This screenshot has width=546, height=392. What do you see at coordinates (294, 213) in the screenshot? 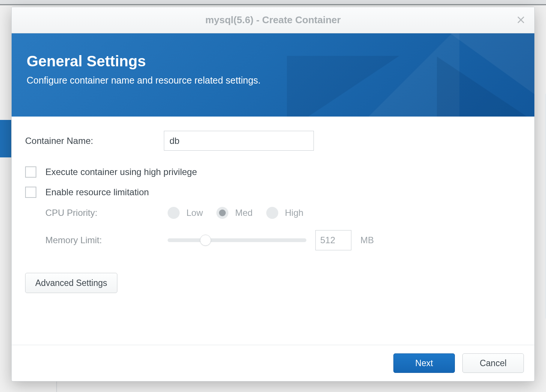
I see `cpu-priority-high-label: High` at bounding box center [294, 213].